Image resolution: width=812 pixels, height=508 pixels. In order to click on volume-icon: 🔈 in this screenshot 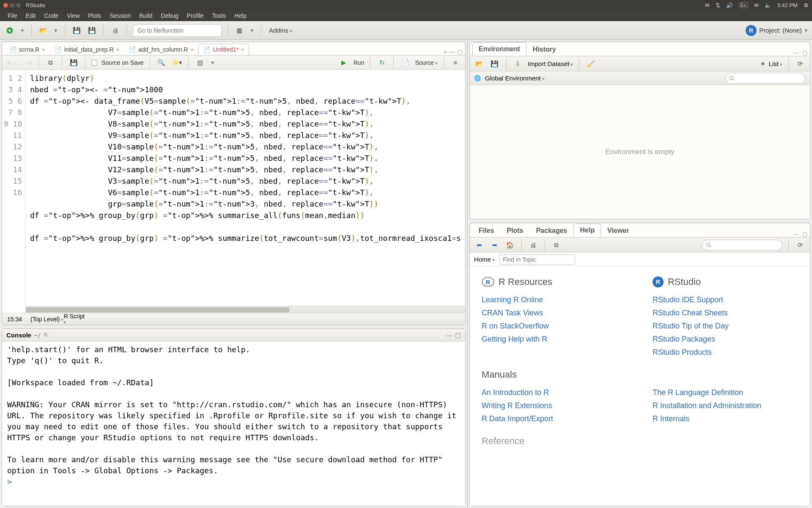, I will do `click(768, 5)`.